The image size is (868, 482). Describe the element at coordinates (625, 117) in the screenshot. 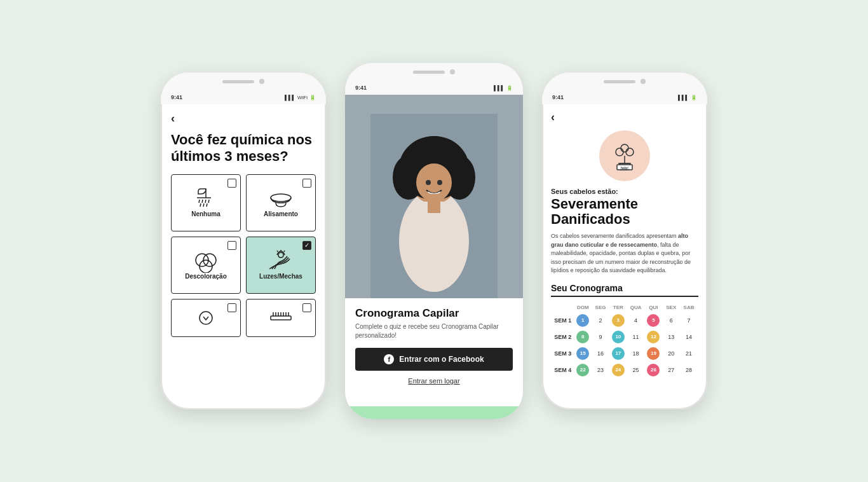

I see `back-button3: ‹` at that location.